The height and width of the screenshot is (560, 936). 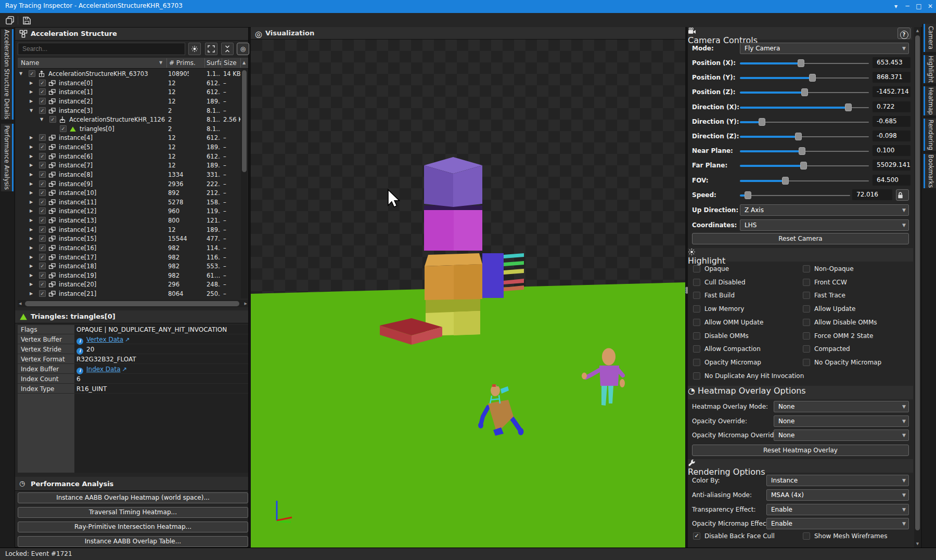 I want to click on tree-row: ▶✓instance[0]12612…–, so click(x=128, y=83).